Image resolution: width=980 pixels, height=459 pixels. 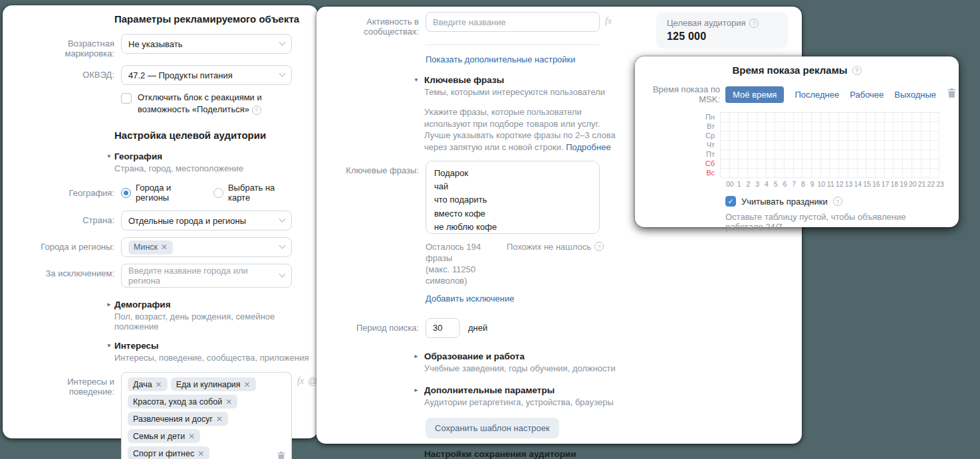 What do you see at coordinates (608, 391) in the screenshot?
I see `extra-params-section-toggle: ► Дополнительные параметры` at bounding box center [608, 391].